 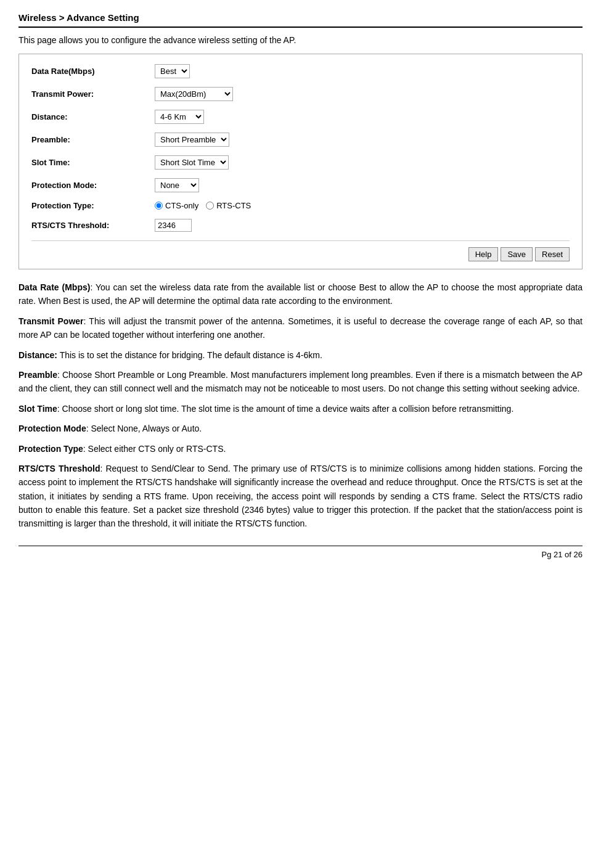 What do you see at coordinates (301, 449) in the screenshot?
I see `description-6: Protection Type: Select either CTS only …` at bounding box center [301, 449].